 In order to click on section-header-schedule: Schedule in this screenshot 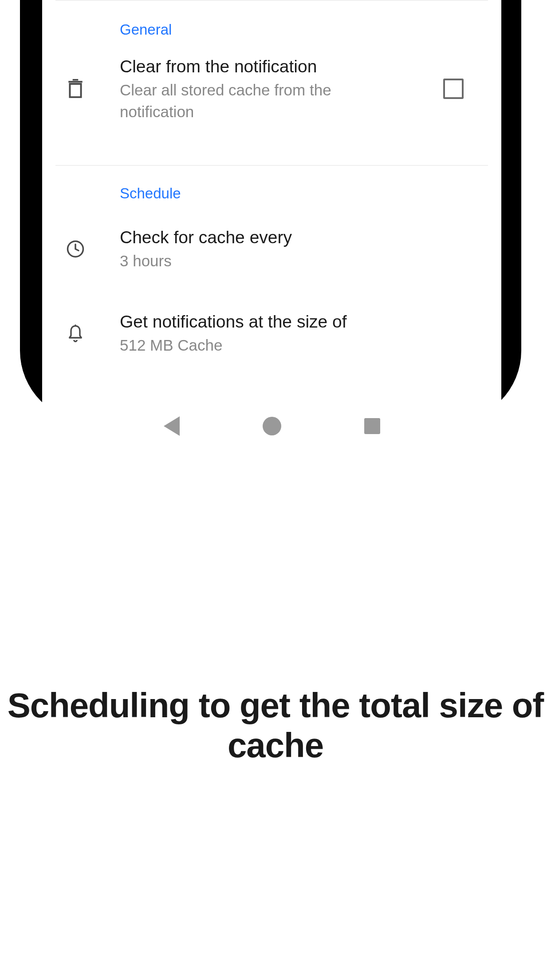, I will do `click(150, 194)`.